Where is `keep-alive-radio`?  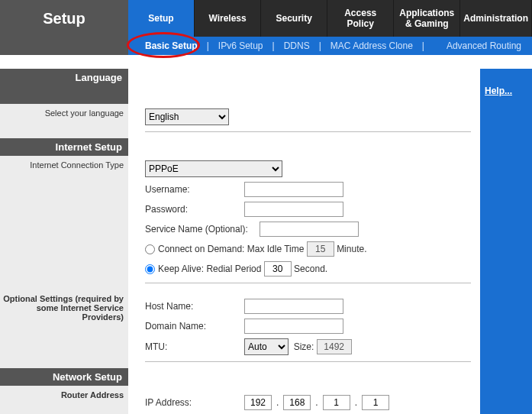
keep-alive-radio is located at coordinates (150, 269).